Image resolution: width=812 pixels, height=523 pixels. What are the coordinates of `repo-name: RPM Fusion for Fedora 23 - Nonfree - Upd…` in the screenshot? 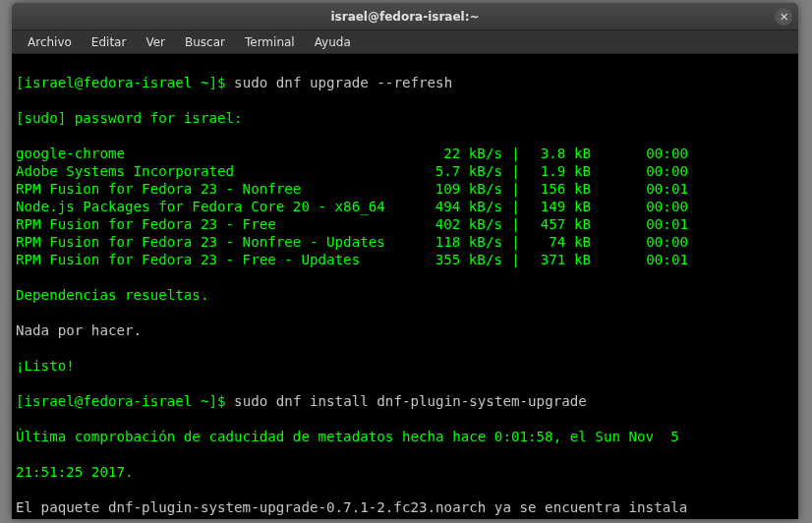 It's located at (214, 242).